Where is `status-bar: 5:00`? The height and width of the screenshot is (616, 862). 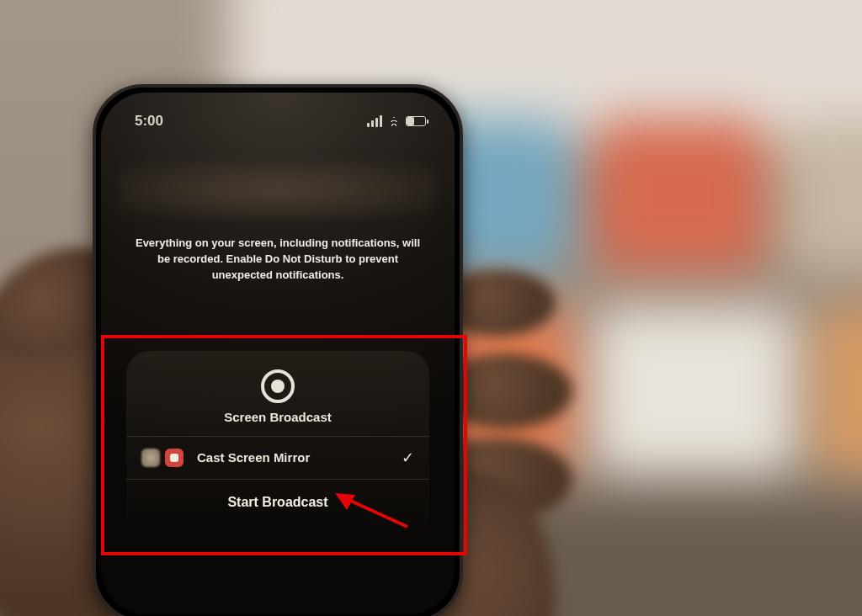
status-bar: 5:00 is located at coordinates (280, 121).